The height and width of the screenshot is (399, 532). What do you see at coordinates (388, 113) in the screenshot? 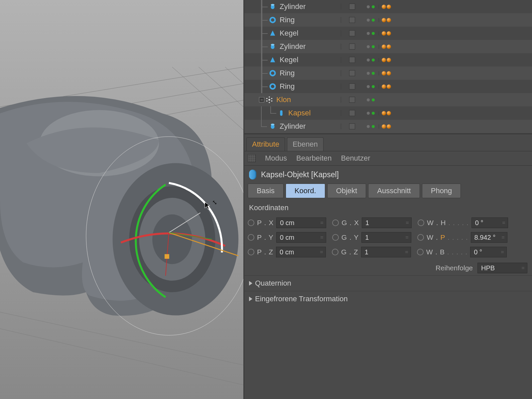
I see `object-row: Kapsel` at bounding box center [388, 113].